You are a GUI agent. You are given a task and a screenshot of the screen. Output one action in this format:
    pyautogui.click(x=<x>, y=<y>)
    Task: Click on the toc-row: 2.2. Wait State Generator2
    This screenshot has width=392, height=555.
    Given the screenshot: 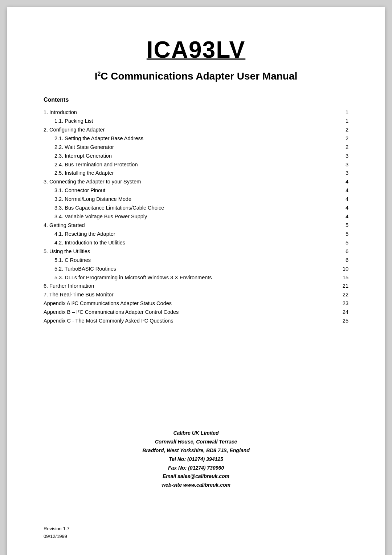 What is the action you would take?
    pyautogui.click(x=201, y=147)
    